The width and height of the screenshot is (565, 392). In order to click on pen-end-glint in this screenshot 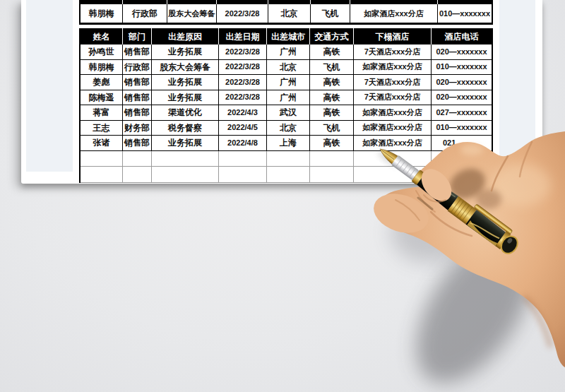, I will do `click(510, 241)`.